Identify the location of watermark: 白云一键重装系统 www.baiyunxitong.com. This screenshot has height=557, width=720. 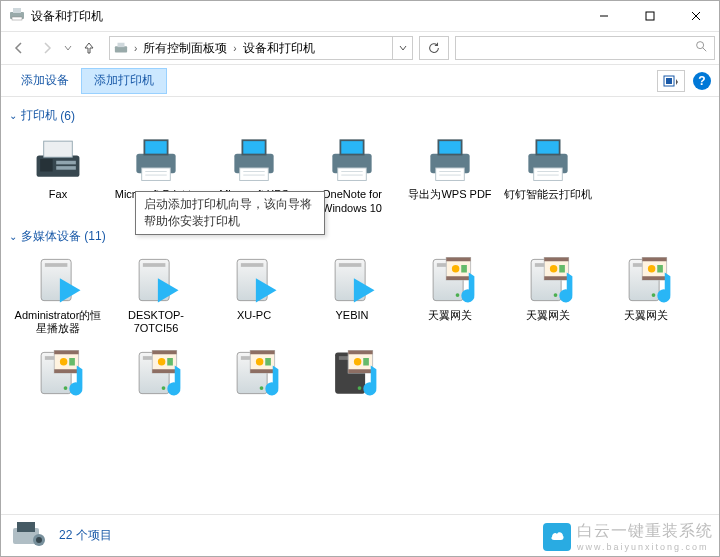
(628, 536).